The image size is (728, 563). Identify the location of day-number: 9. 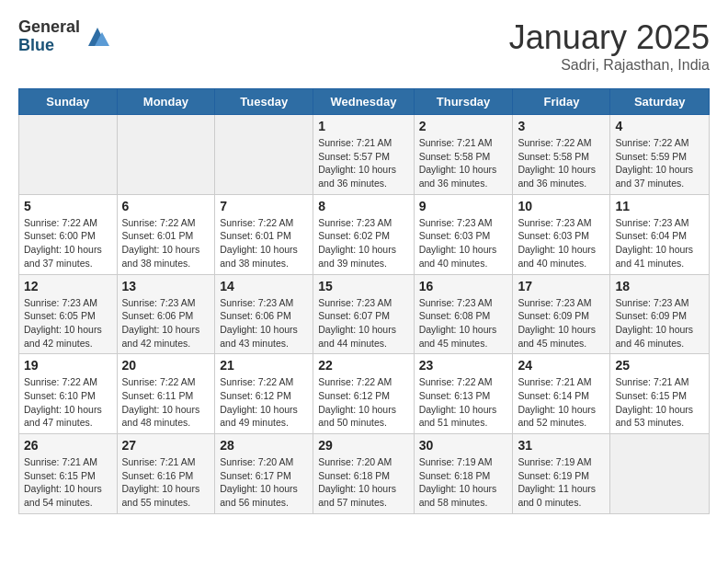
(463, 206).